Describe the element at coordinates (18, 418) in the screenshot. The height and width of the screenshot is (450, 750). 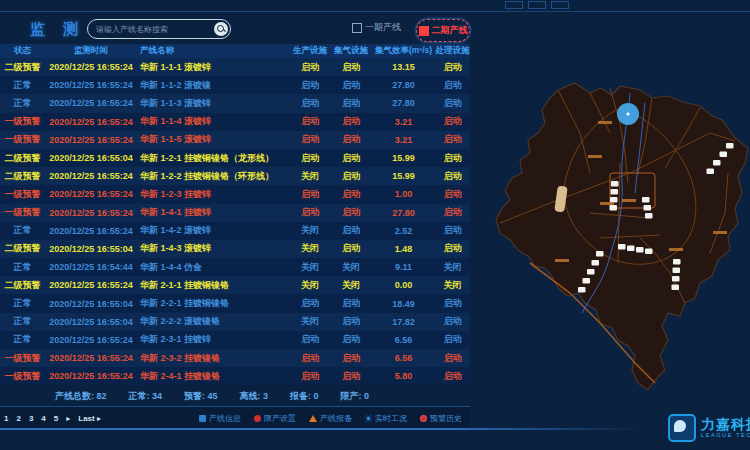
I see `page-button: 2` at that location.